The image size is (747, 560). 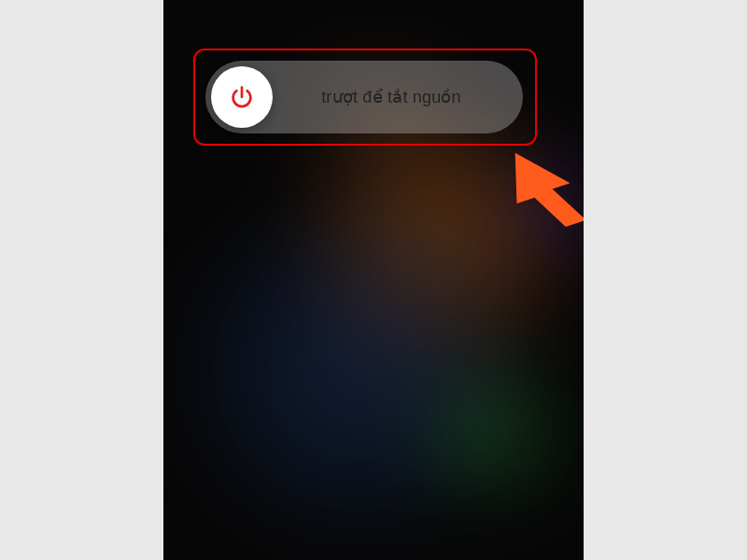 What do you see at coordinates (242, 97) in the screenshot?
I see `slider-knob` at bounding box center [242, 97].